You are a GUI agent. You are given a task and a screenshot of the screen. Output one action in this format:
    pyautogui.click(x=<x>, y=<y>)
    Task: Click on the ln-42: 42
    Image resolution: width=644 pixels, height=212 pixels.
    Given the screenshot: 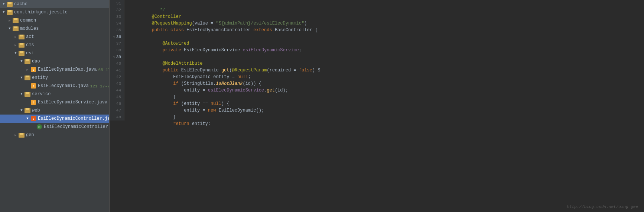 What is the action you would take?
    pyautogui.click(x=117, y=77)
    